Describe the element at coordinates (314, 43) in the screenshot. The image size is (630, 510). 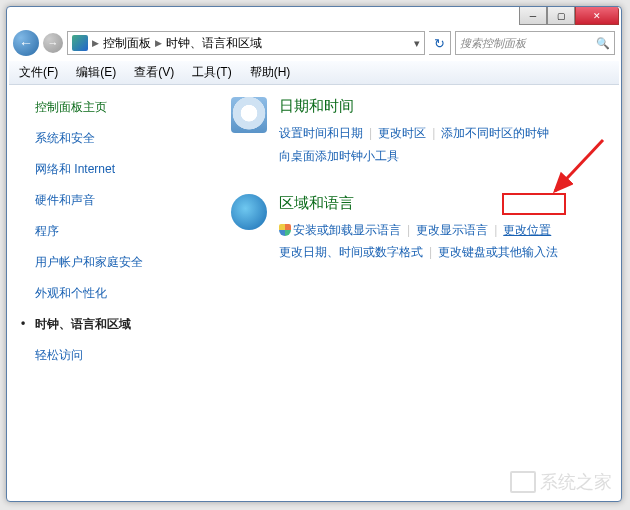
I see `address-bar: ← → ▶ 控制面板 ▶ 时钟、语言和区域 ▾ ↻ 搜索控制面板 🔍` at that location.